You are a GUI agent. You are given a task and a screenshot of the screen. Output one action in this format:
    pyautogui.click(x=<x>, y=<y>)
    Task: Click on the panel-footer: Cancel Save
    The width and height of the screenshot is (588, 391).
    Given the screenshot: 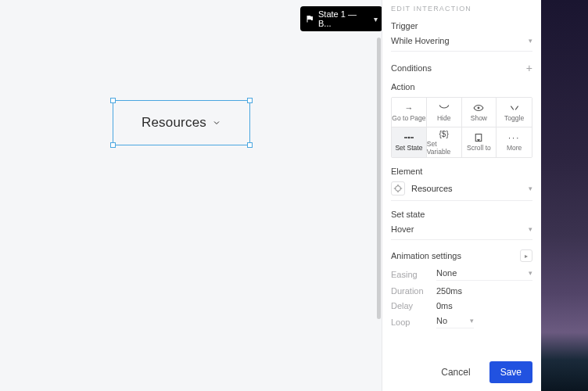 What is the action you would take?
    pyautogui.click(x=482, y=372)
    